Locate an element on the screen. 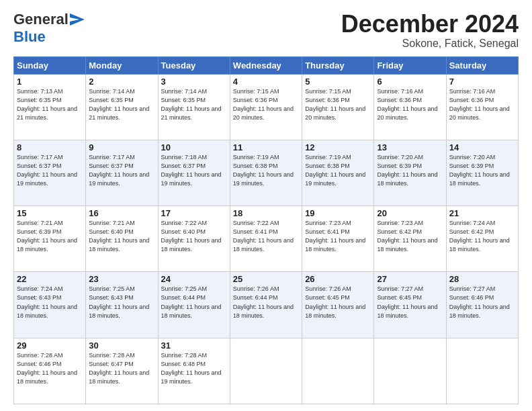  day-number: 25 is located at coordinates (266, 279).